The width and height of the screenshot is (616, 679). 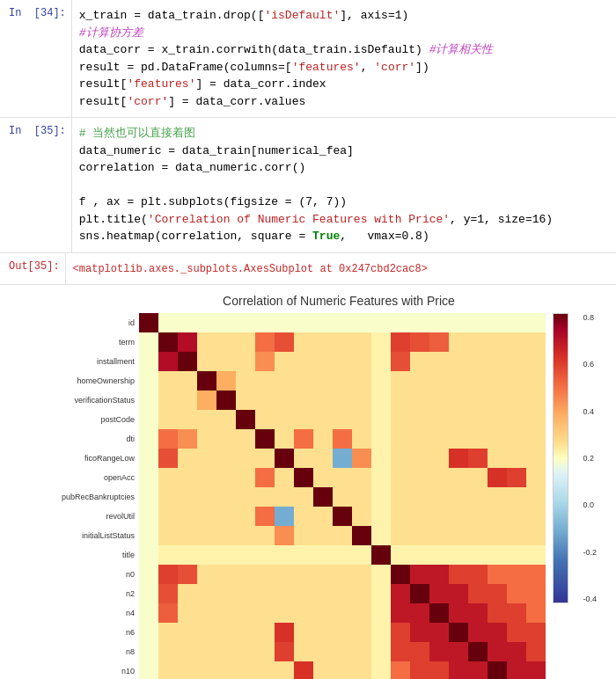 I want to click on y-axis-label: term, so click(x=128, y=342).